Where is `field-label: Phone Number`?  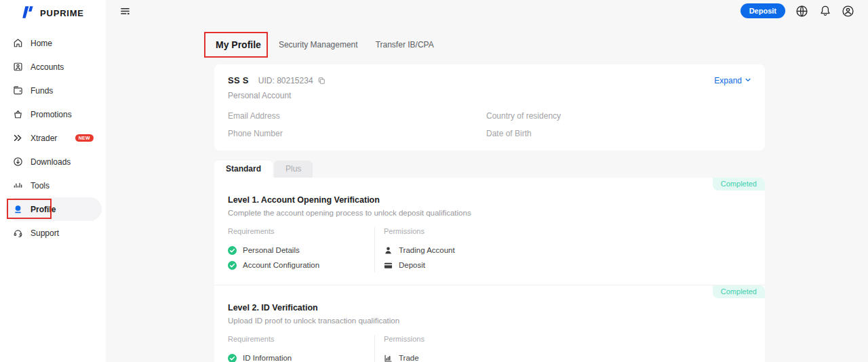 field-label: Phone Number is located at coordinates (357, 134).